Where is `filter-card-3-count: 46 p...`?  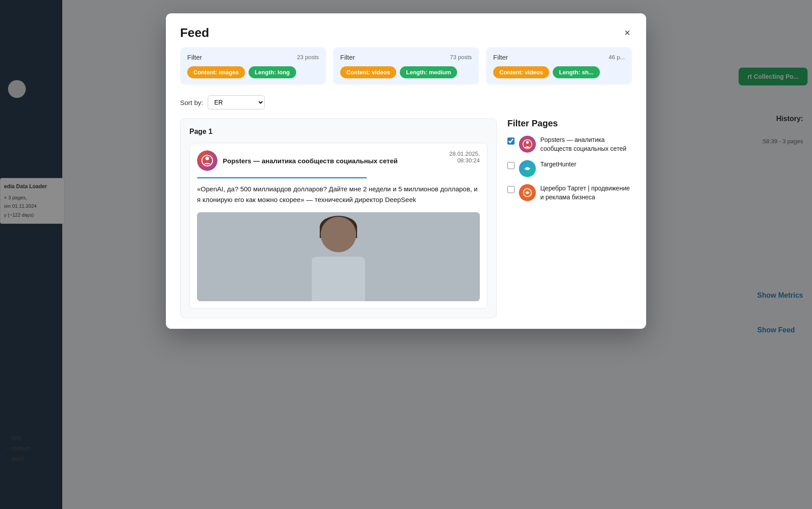 filter-card-3-count: 46 p... is located at coordinates (617, 57).